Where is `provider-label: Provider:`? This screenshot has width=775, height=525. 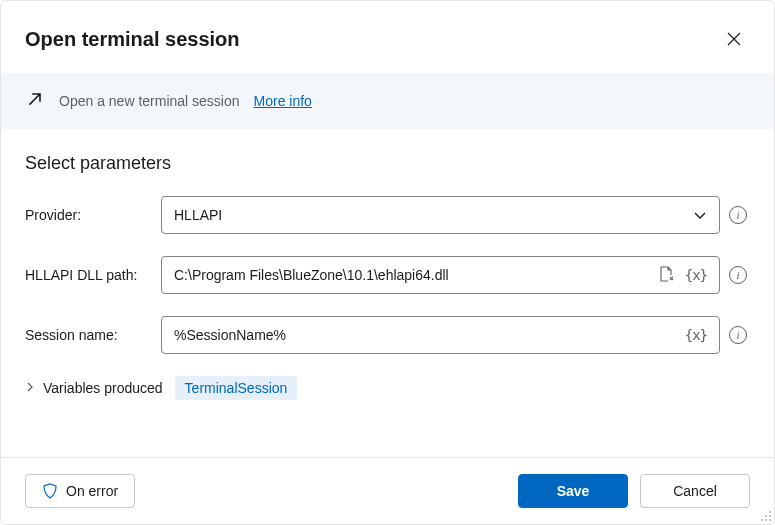
provider-label: Provider: is located at coordinates (90, 215).